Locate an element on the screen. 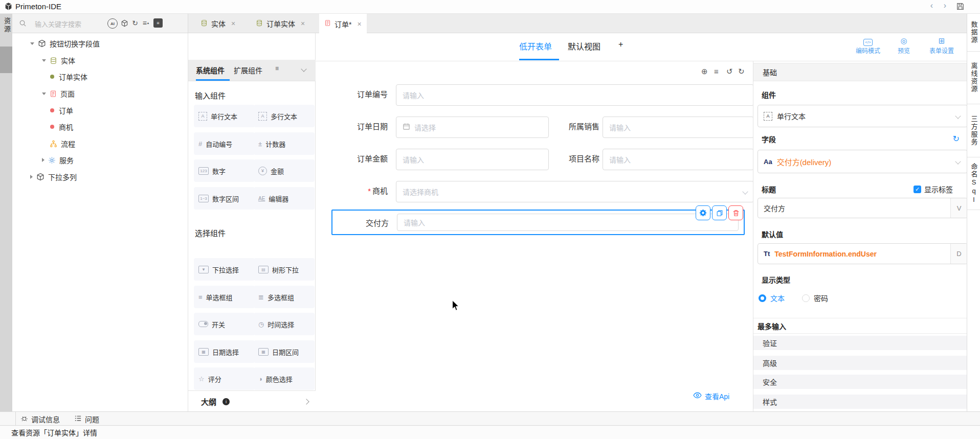  tab-order-active: 订单* × is located at coordinates (343, 24).